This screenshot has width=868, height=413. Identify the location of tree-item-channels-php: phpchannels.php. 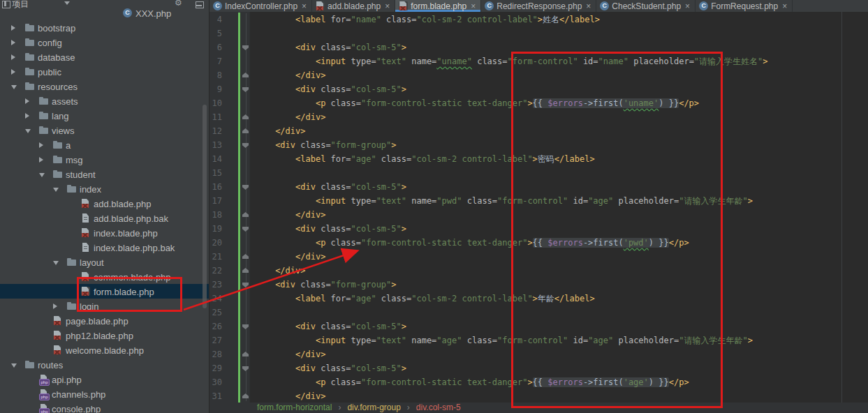
(105, 393).